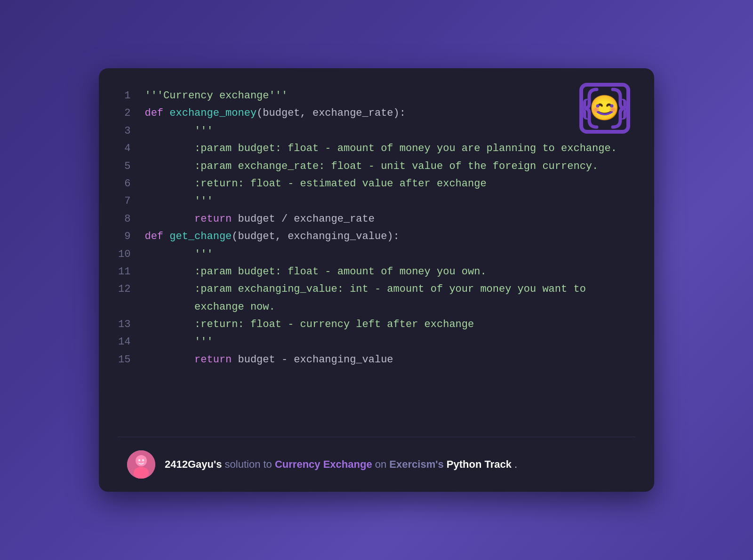 Image resolution: width=753 pixels, height=560 pixels. What do you see at coordinates (131, 298) in the screenshot?
I see `line-number: 12` at bounding box center [131, 298].